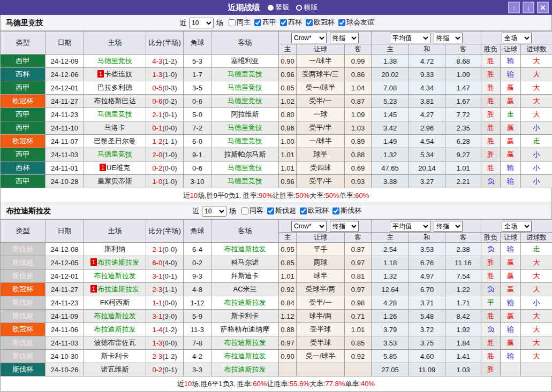  What do you see at coordinates (347, 211) in the screenshot?
I see `filter-斯伐杯: 斯伐杯` at bounding box center [347, 211].